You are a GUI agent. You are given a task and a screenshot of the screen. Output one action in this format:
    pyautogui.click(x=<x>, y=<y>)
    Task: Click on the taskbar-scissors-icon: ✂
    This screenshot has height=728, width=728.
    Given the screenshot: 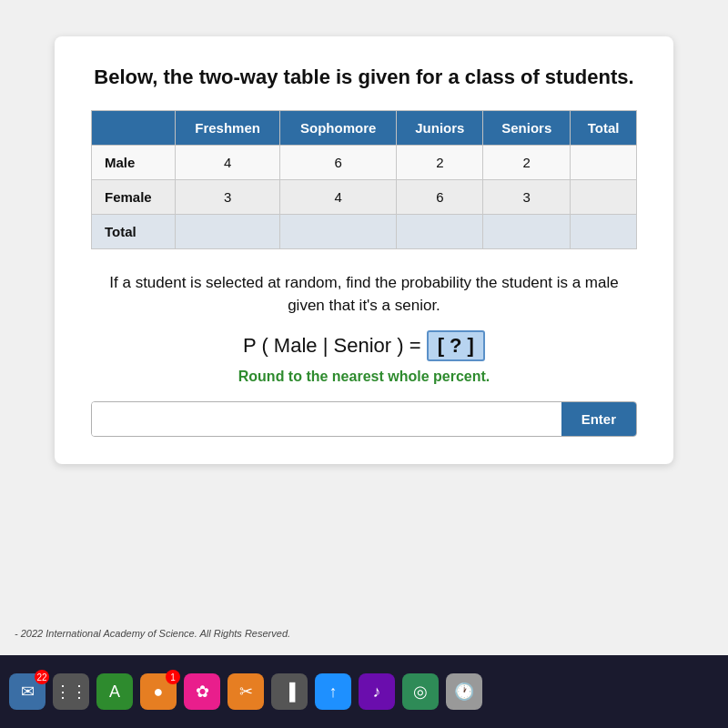 What is the action you would take?
    pyautogui.click(x=246, y=692)
    